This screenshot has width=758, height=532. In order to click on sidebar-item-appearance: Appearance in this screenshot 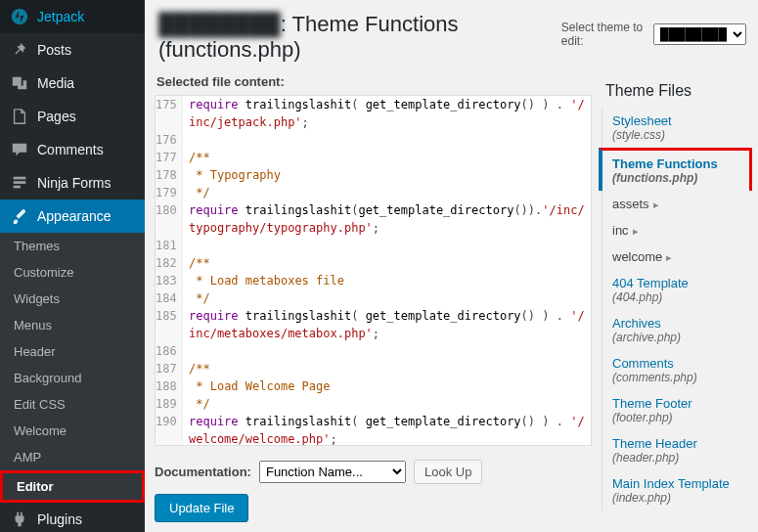, I will do `click(72, 216)`.